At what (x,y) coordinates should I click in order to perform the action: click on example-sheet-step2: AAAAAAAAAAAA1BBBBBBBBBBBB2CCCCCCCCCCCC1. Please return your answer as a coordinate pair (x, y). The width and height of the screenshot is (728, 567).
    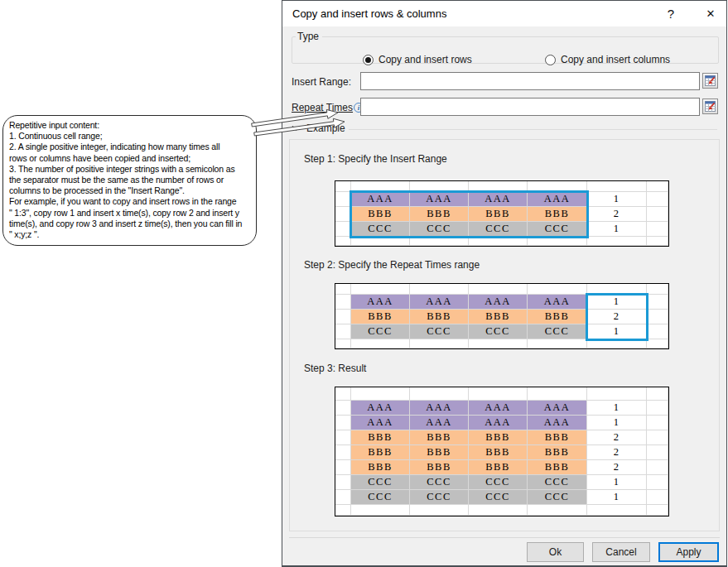
    Looking at the image, I should click on (502, 316).